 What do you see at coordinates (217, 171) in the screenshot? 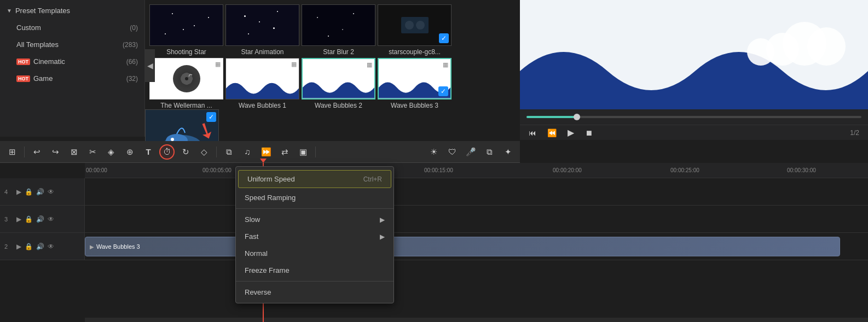
I see `ruler-mark-1: 00:00:05:00` at bounding box center [217, 171].